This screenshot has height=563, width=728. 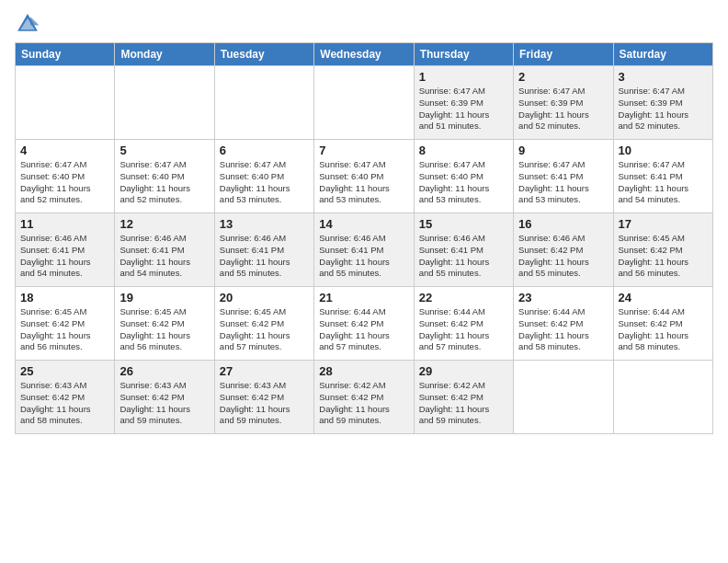 I want to click on calendar-week-row: 11Sunrise: 6:46 AM Sunset: 6:41 PM Dayli…, so click(x=364, y=250).